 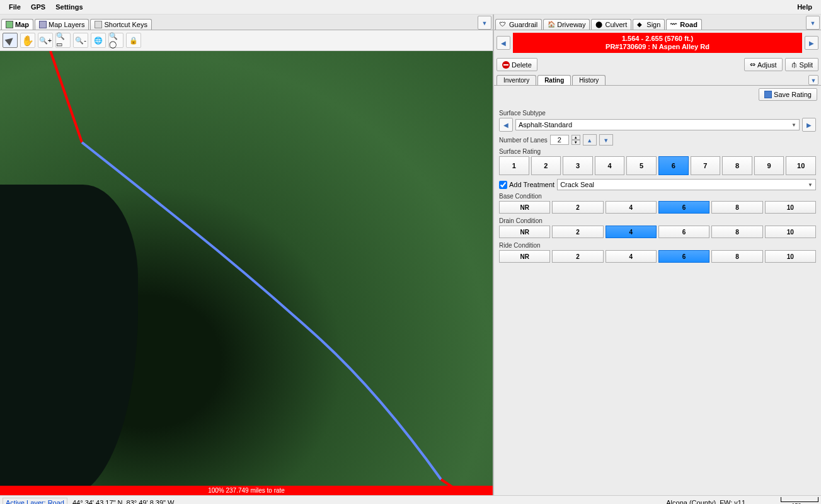 I want to click on menu-file: File, so click(x=15, y=7).